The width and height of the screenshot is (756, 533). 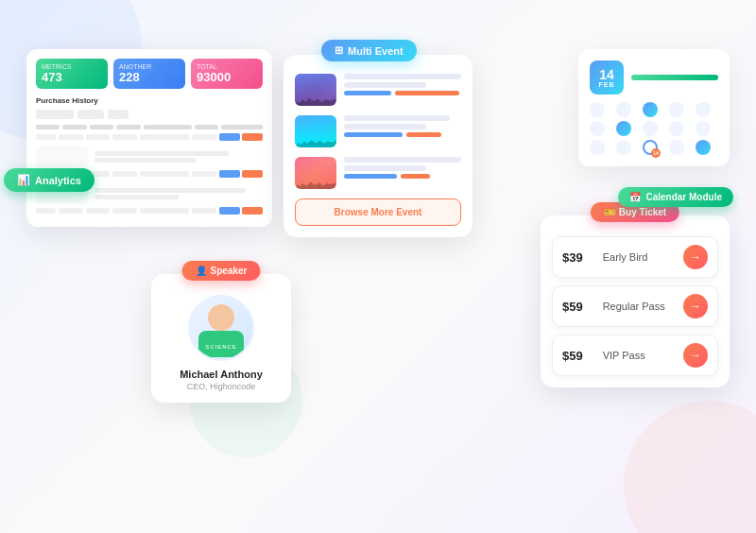 I want to click on buy-ticket-badge-label: Buy Ticket, so click(x=643, y=212).